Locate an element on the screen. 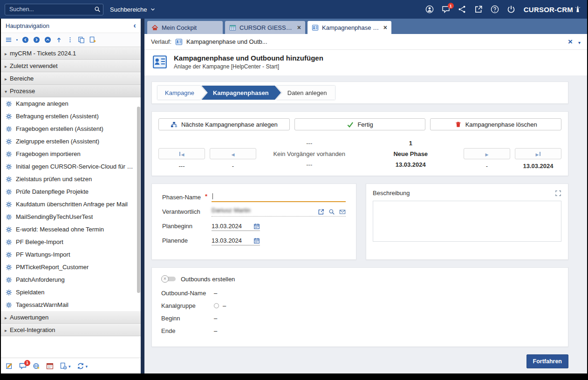 The height and width of the screenshot is (380, 588). process-item-label: PMTicketReport_Customer is located at coordinates (52, 267).